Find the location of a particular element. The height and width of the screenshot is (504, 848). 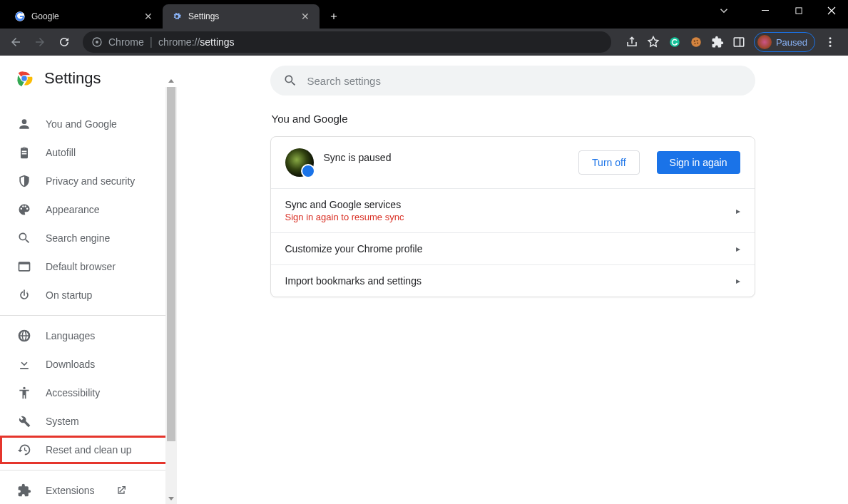

address-bar: Chrome | chrome://settings is located at coordinates (347, 42).